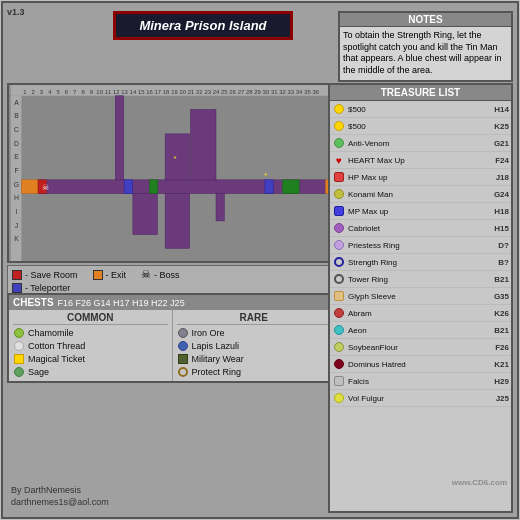 This screenshot has width=520, height=520. Describe the element at coordinates (45, 274) in the screenshot. I see `legend-save-room: - Save Room` at that location.